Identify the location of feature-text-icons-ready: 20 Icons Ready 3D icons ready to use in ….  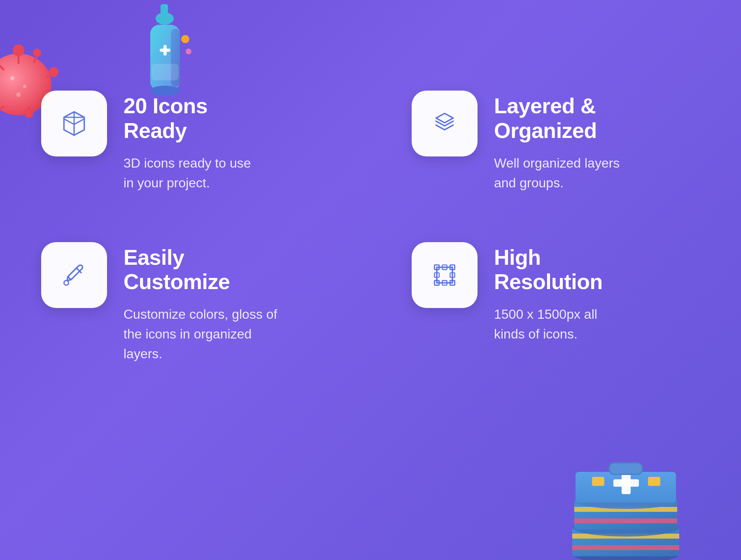
(226, 142).